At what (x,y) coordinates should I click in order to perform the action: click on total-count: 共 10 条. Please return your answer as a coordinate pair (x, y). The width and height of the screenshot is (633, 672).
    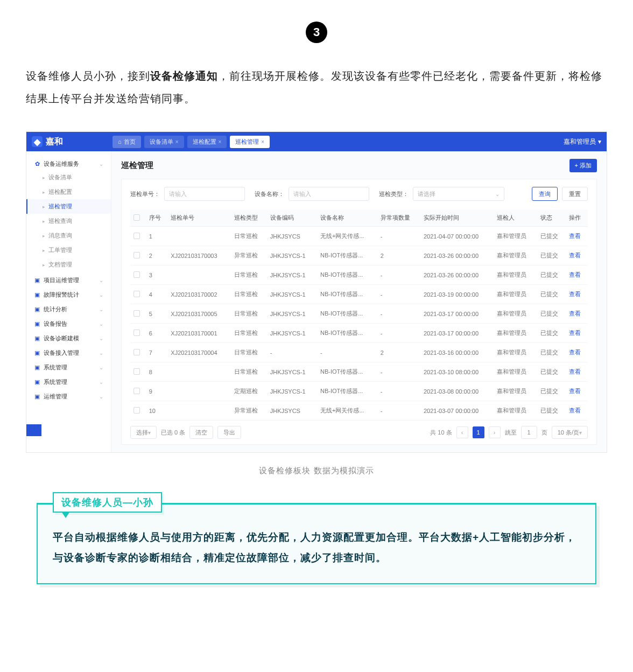
    Looking at the image, I should click on (441, 433).